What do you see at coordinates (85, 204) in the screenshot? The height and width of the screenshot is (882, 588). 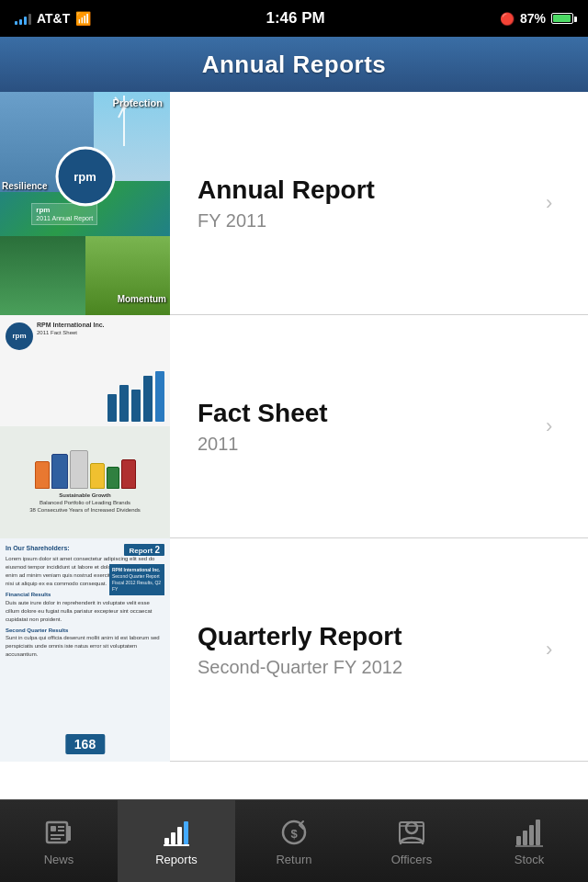 I see `annual-report-thumbnail: rpm Protection Resilience Momentum rpm 2…` at bounding box center [85, 204].